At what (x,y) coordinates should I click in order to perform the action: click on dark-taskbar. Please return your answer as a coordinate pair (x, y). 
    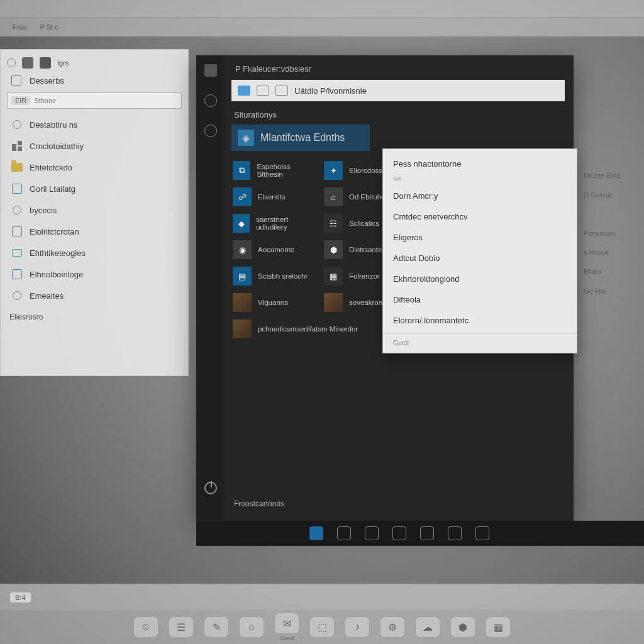
    Looking at the image, I should click on (420, 533).